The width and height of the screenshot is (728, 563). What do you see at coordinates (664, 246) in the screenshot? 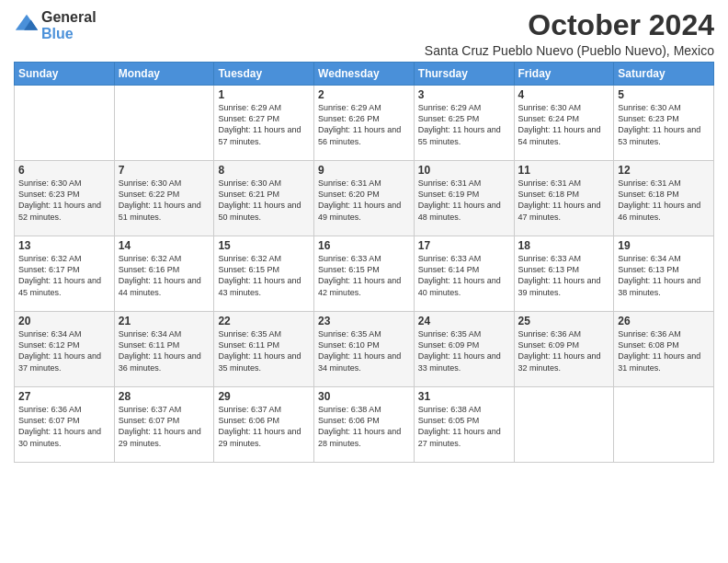
I see `day-number: 19` at bounding box center [664, 246].